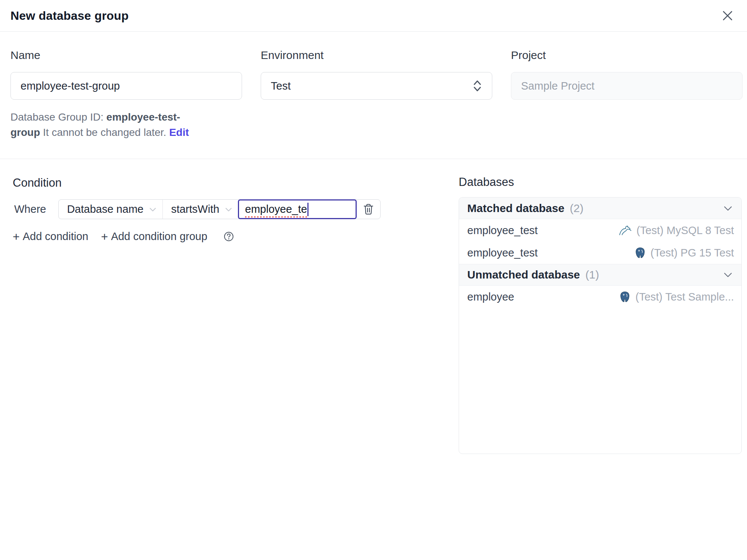 This screenshot has width=747, height=560. Describe the element at coordinates (126, 86) in the screenshot. I see `name-input: employee-test-group` at that location.